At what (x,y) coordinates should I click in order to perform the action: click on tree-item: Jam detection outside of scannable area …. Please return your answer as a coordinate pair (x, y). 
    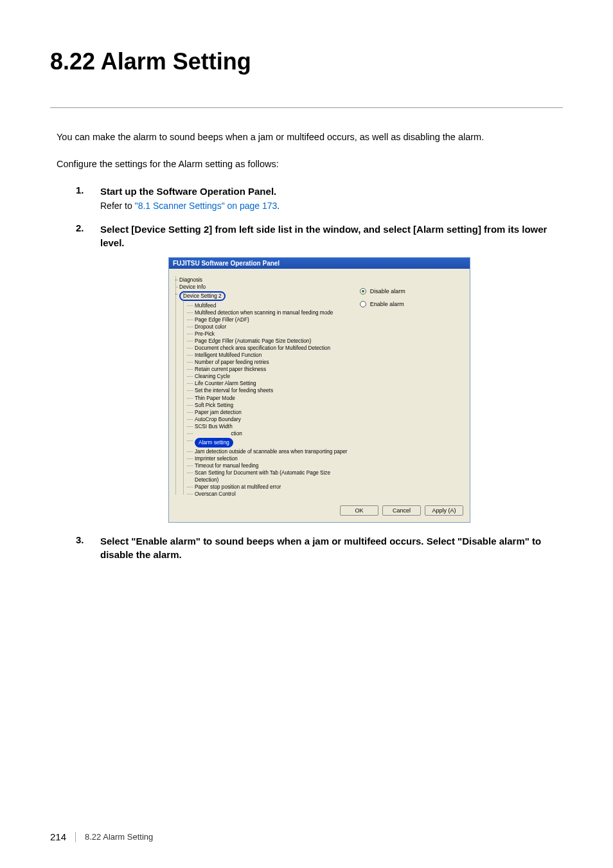
    Looking at the image, I should click on (270, 451).